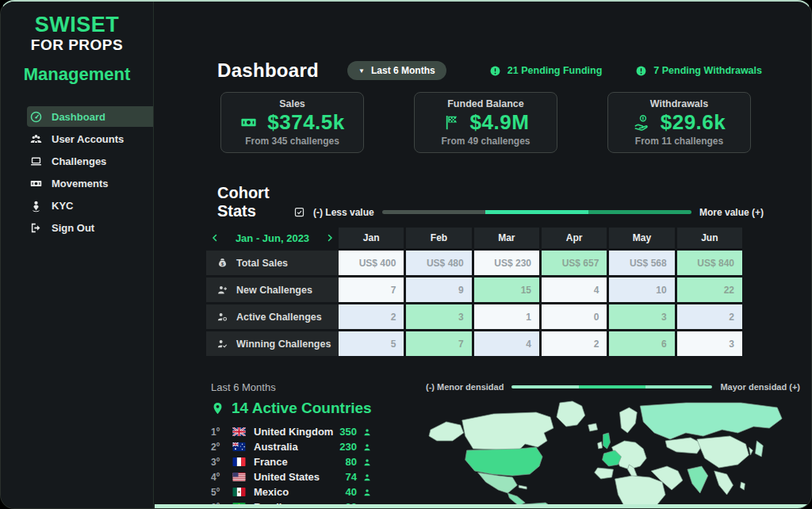 Image resolution: width=812 pixels, height=509 pixels. Describe the element at coordinates (222, 263) in the screenshot. I see `money-bag-icon: $` at that location.